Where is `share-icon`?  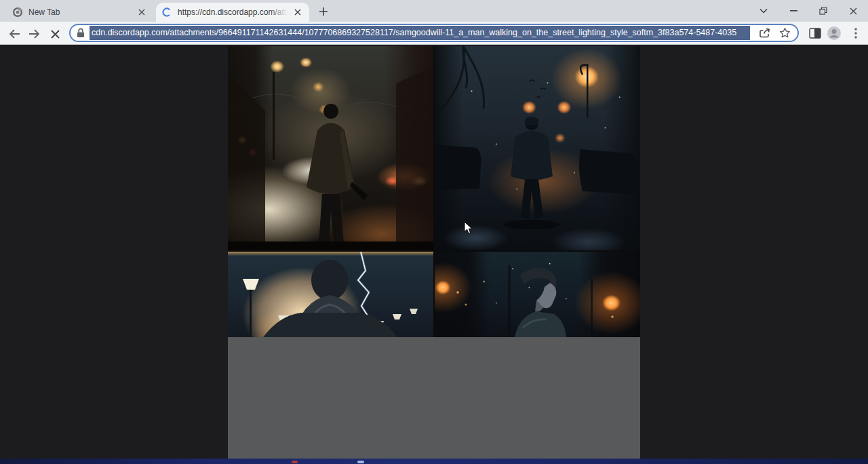
share-icon is located at coordinates (765, 33).